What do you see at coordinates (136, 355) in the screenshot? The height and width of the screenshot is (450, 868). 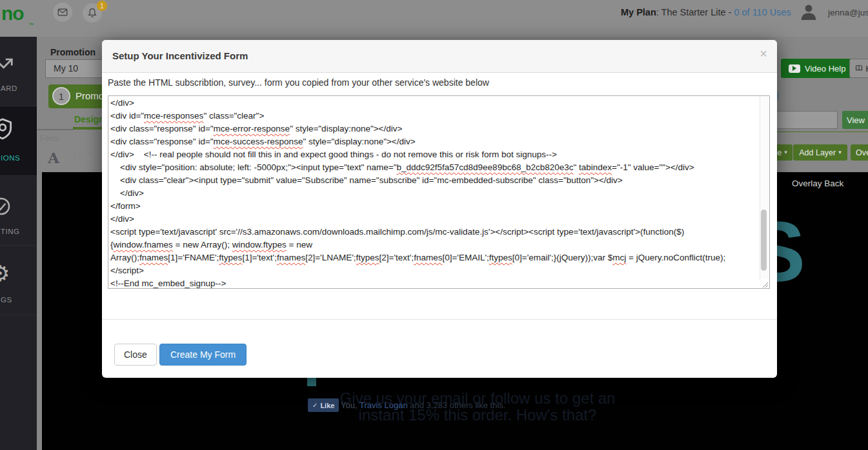 I see `close-button: Close` at bounding box center [136, 355].